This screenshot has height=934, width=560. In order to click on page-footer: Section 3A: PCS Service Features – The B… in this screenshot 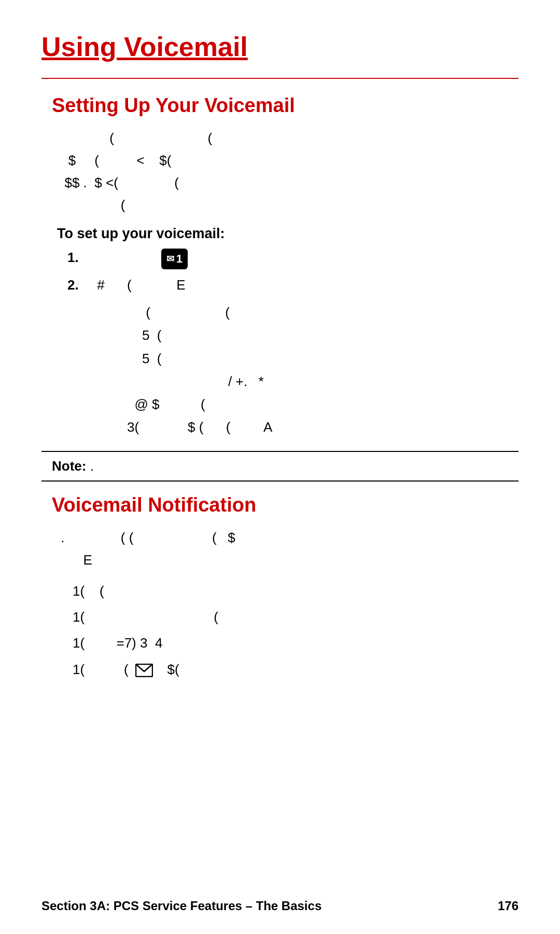, I will do `click(280, 906)`.